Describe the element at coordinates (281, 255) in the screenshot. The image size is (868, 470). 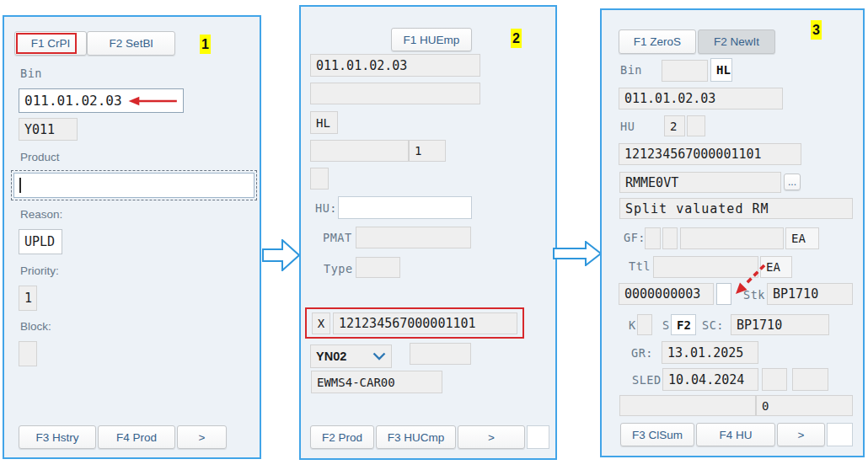
I see `flow-arrow-1-icon` at that location.